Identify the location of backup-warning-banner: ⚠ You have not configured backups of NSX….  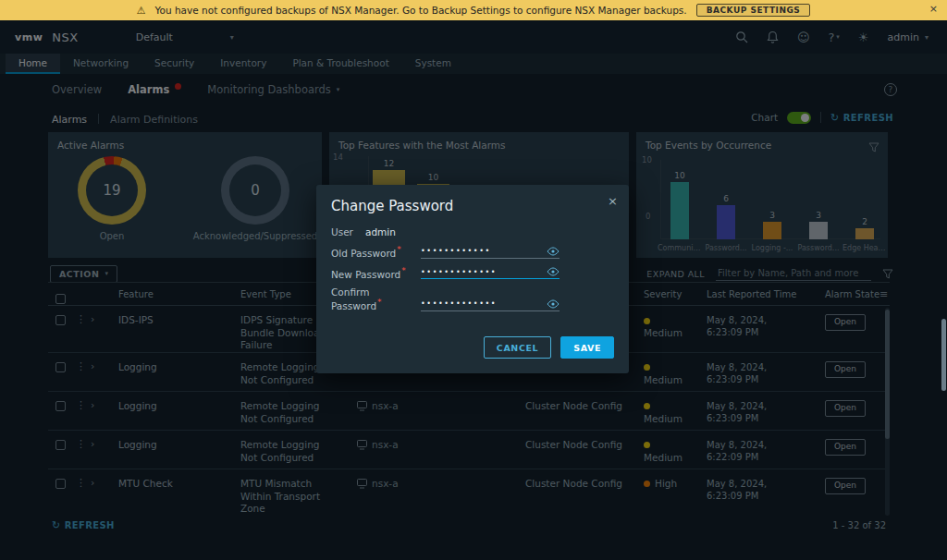
(474, 10).